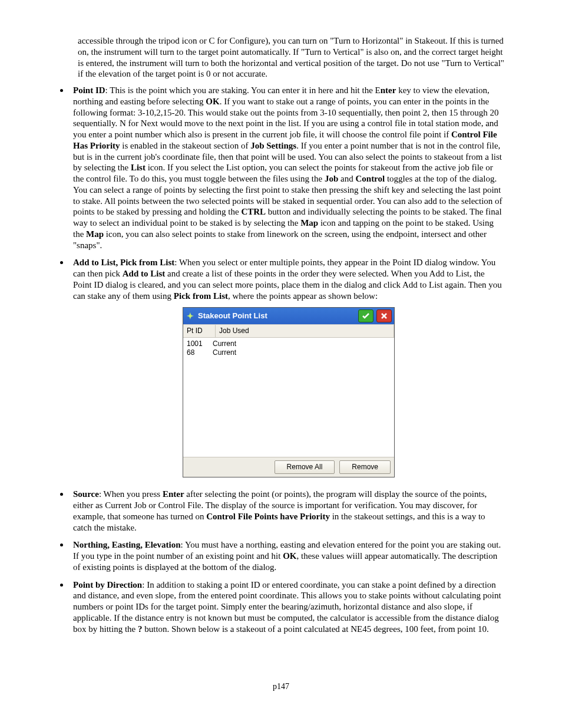  What do you see at coordinates (90, 90) in the screenshot?
I see `label-point-id: Point ID` at bounding box center [90, 90].